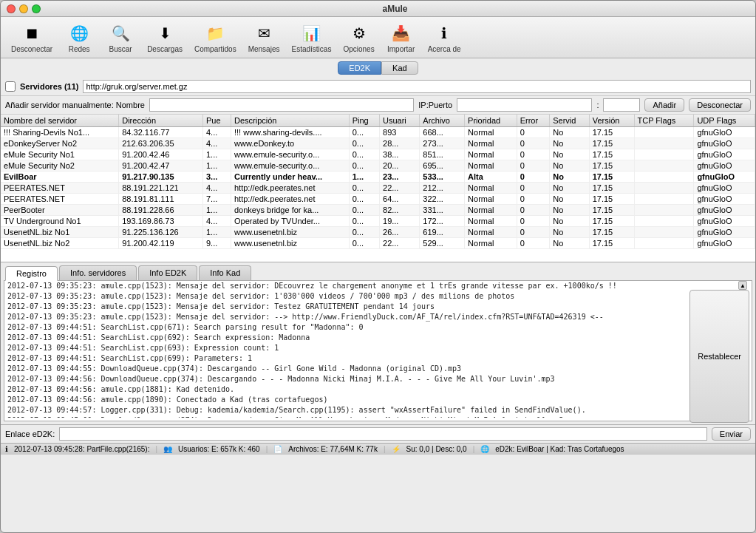 The image size is (756, 533). I want to click on network-bar: ED2K Kad, so click(378, 68).